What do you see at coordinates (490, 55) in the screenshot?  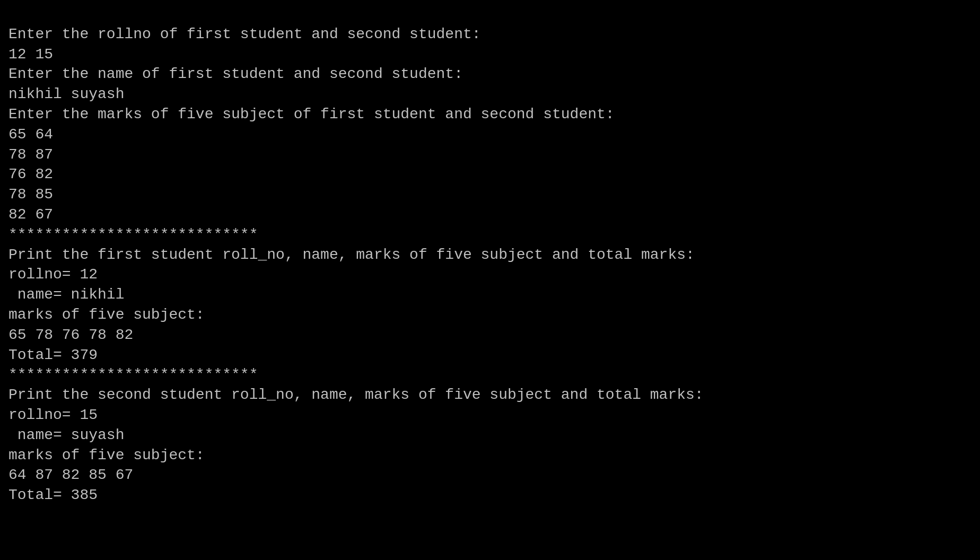 I see `terminal-line: 12 15` at bounding box center [490, 55].